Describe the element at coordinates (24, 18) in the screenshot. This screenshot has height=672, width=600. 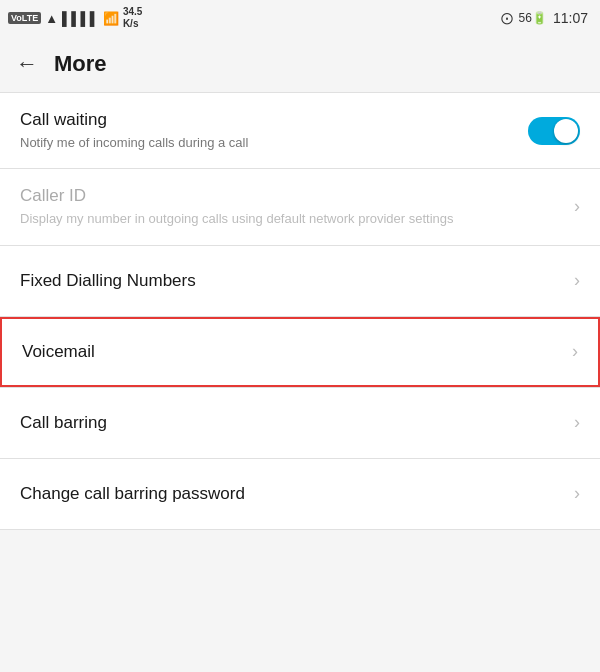
I see `volte-badge: VoLTE` at that location.